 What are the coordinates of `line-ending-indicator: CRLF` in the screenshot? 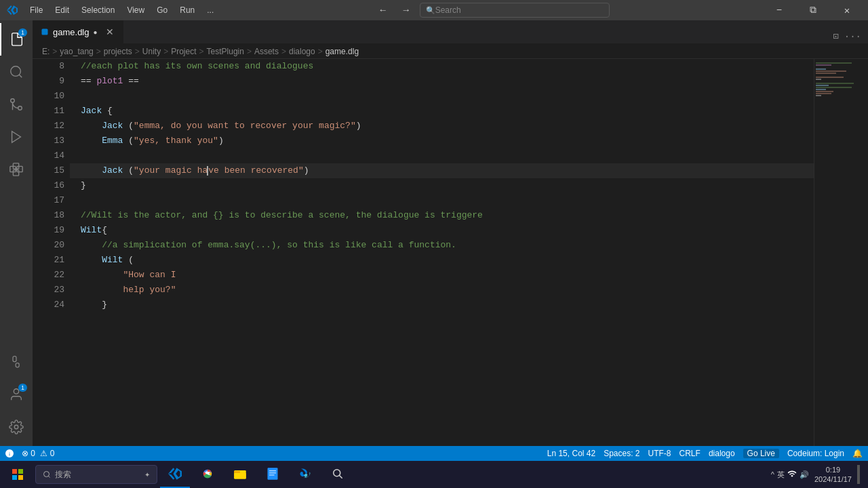 It's located at (690, 453).